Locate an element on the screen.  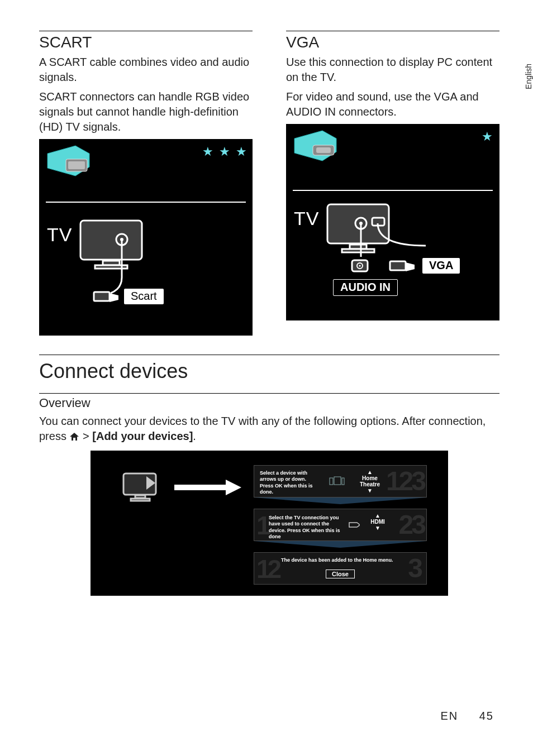
scart-tv-label: TV is located at coordinates (59, 235).